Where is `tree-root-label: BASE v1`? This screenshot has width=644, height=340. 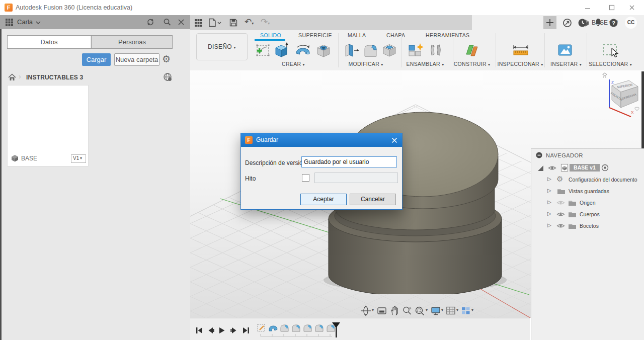
tree-root-label: BASE v1 is located at coordinates (585, 168).